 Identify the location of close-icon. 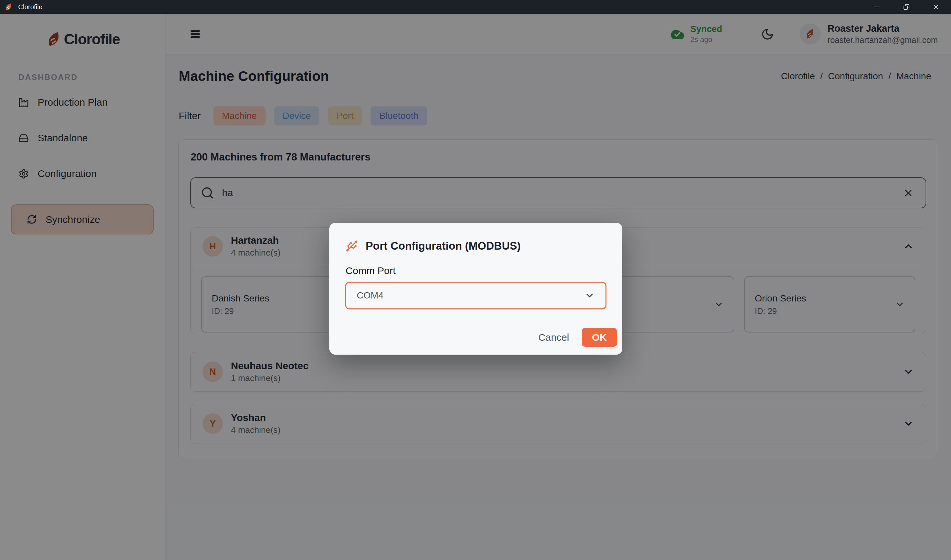
(936, 7).